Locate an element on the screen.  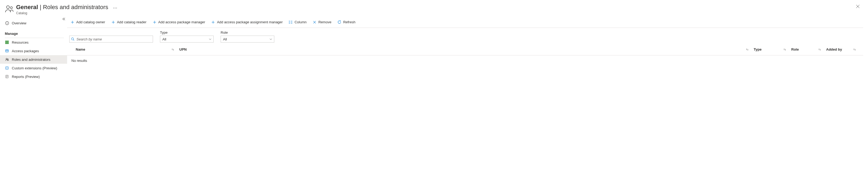
col-label: UPN is located at coordinates (183, 49).